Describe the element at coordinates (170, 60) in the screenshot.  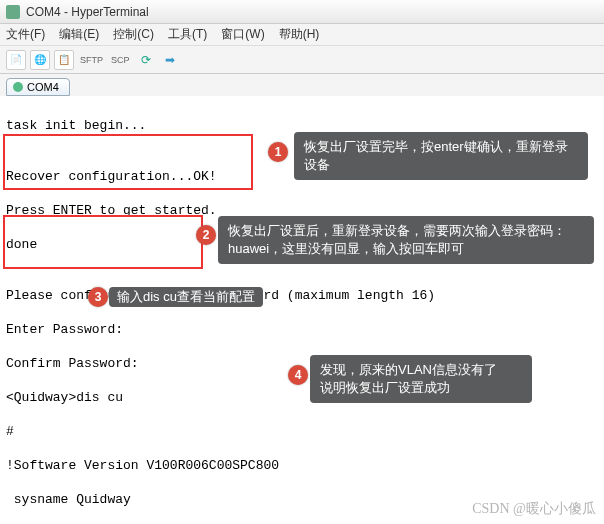
I see `toolbar-btn-5: ➡` at that location.